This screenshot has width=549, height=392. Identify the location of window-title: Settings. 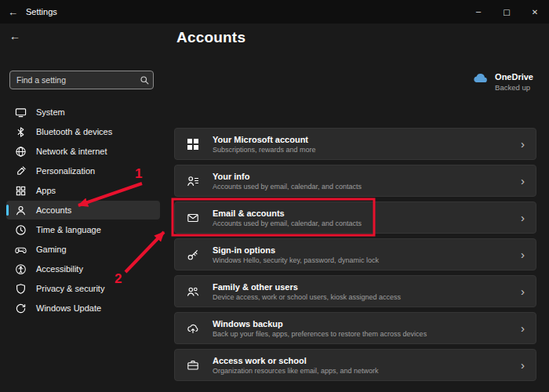
(42, 12).